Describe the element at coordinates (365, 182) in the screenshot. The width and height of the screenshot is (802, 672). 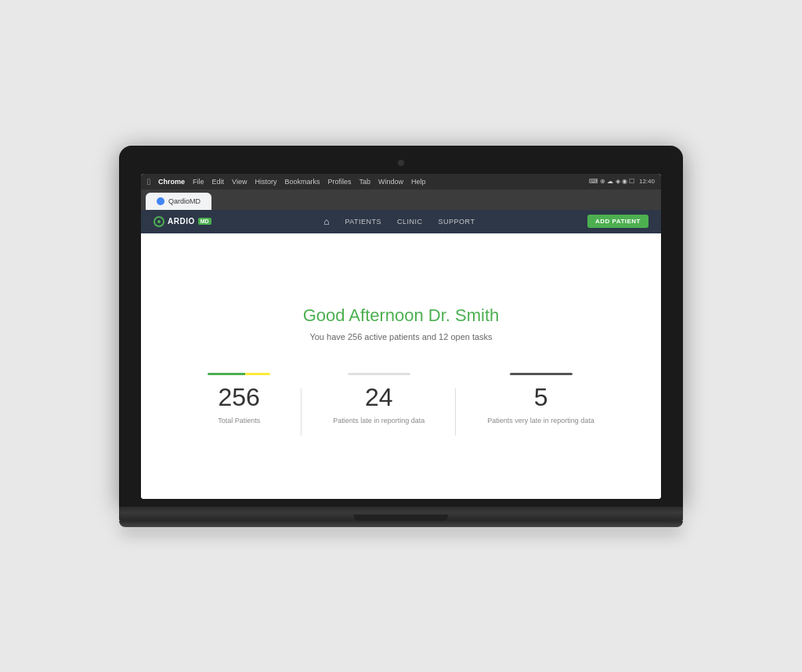
I see `menu-tab: Tab` at that location.